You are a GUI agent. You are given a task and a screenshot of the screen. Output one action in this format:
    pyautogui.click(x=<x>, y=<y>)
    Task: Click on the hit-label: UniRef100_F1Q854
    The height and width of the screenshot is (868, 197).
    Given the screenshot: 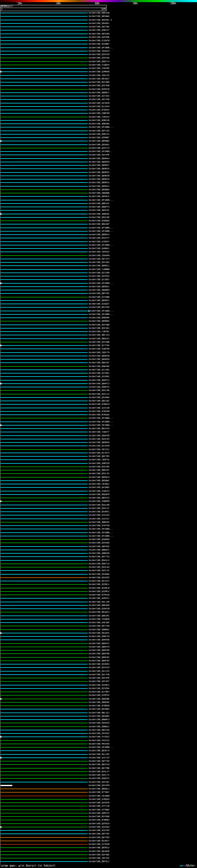 What is the action you would take?
    pyautogui.click(x=99, y=65)
    